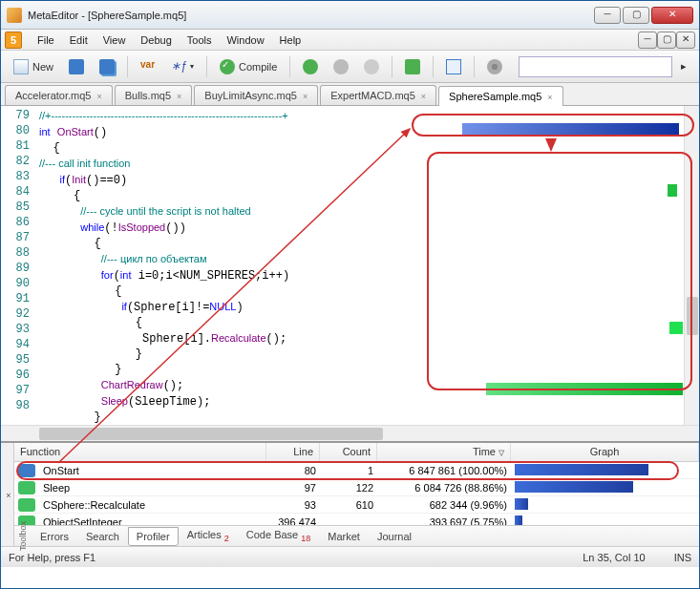 This screenshot has height=589, width=700. Describe the element at coordinates (357, 471) in the screenshot. I see `profiler-row: OnStart8016 847 861 (100.00%)` at that location.